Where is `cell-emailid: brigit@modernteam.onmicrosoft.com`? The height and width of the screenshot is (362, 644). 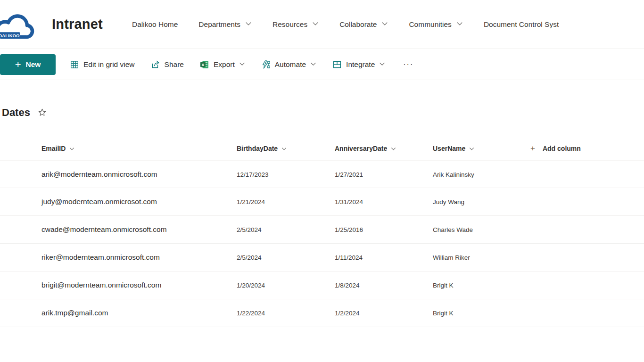 cell-emailid: brigit@modernteam.onmicrosoft.com is located at coordinates (101, 285).